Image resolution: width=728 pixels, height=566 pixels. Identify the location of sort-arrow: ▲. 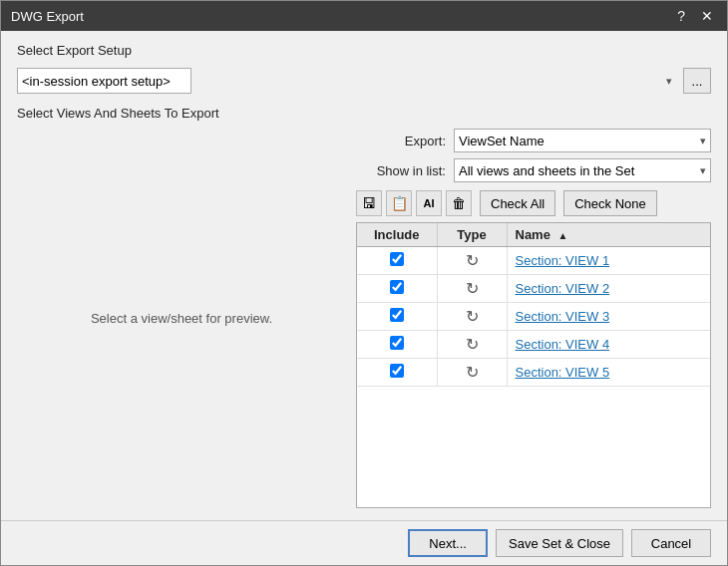
(563, 235).